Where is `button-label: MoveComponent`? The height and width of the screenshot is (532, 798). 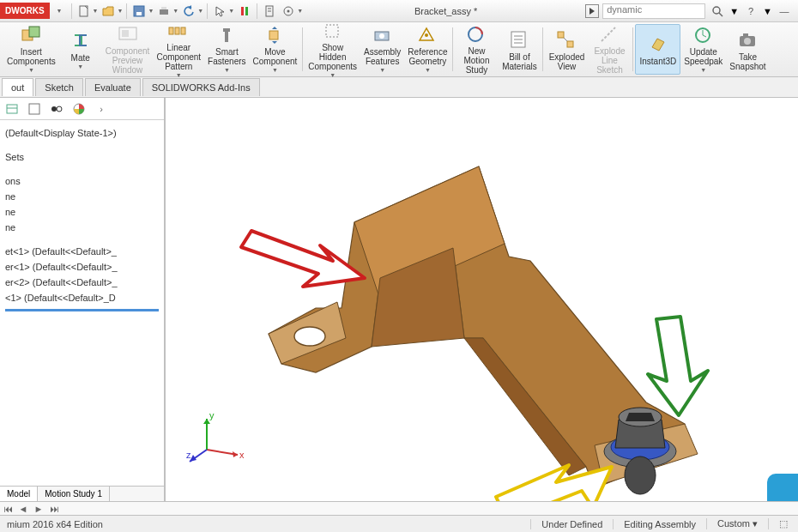
button-label: MoveComponent is located at coordinates (275, 57).